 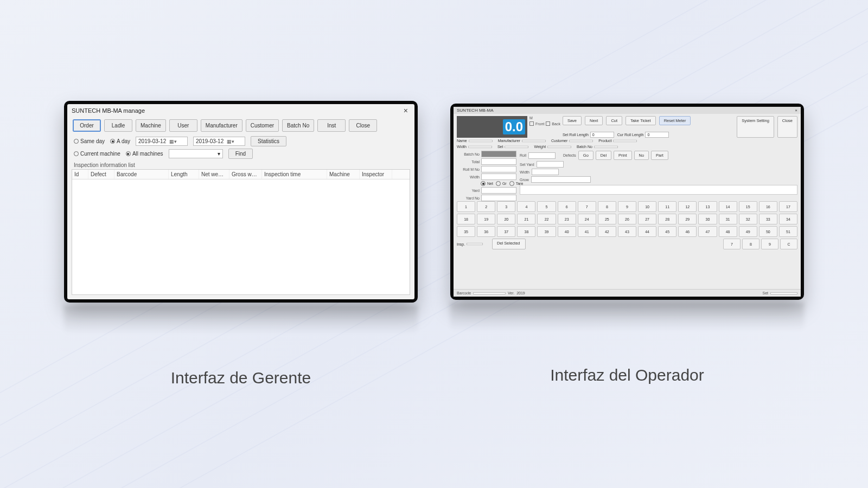 What do you see at coordinates (486, 207) in the screenshot?
I see `defect-key-2: 2` at bounding box center [486, 207].